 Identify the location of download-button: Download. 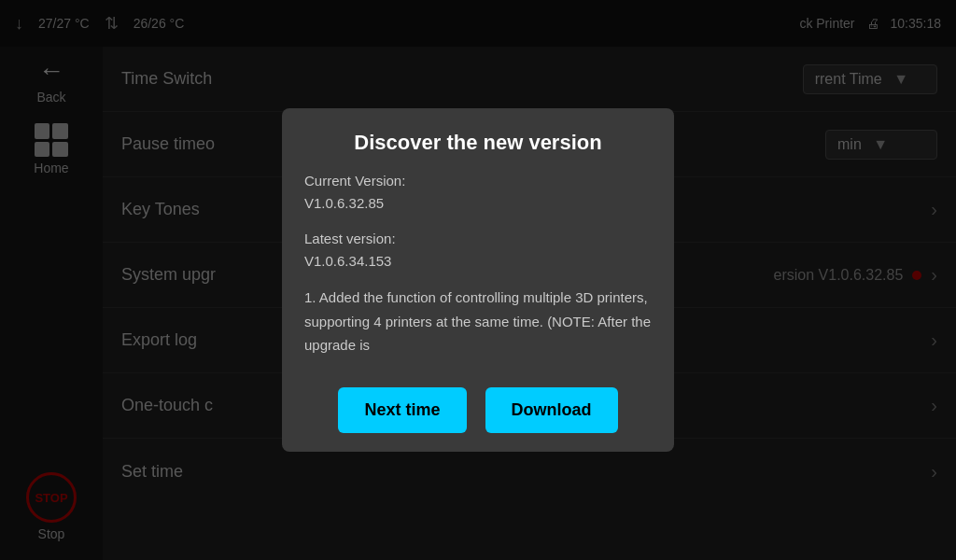
(552, 411).